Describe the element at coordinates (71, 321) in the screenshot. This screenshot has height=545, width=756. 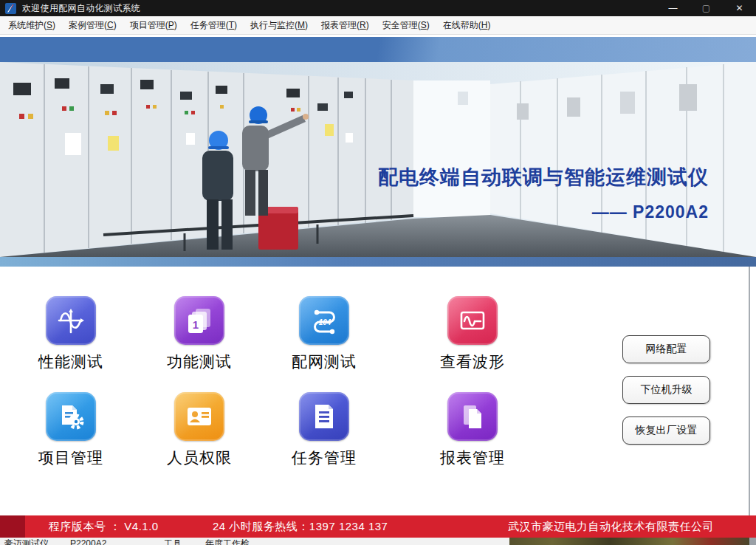
I see `sine-wave-icon` at that location.